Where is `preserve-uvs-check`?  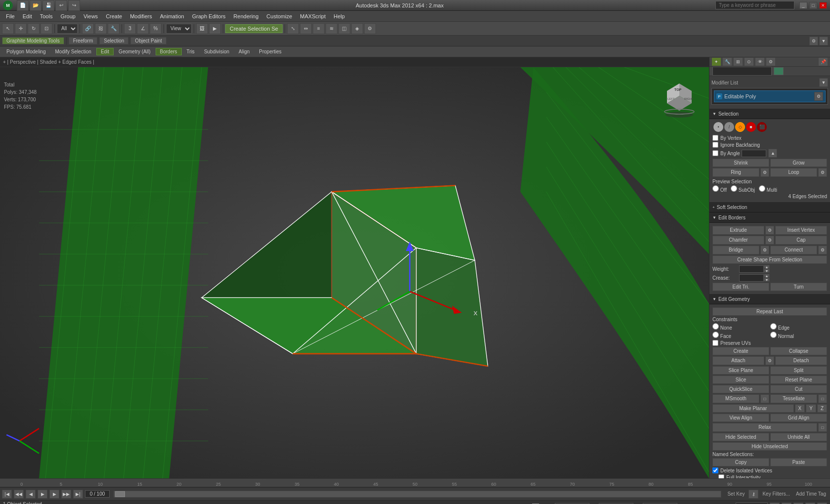
preserve-uvs-check is located at coordinates (715, 343).